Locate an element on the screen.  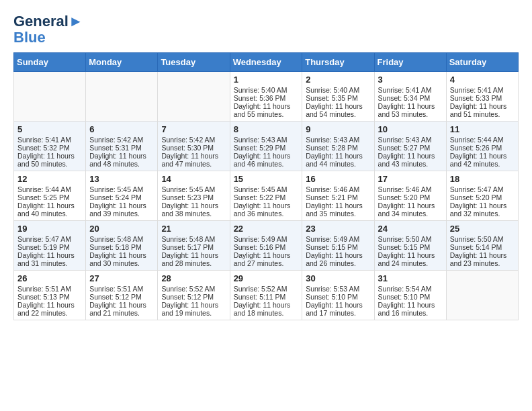
day-number: 4 is located at coordinates (482, 79).